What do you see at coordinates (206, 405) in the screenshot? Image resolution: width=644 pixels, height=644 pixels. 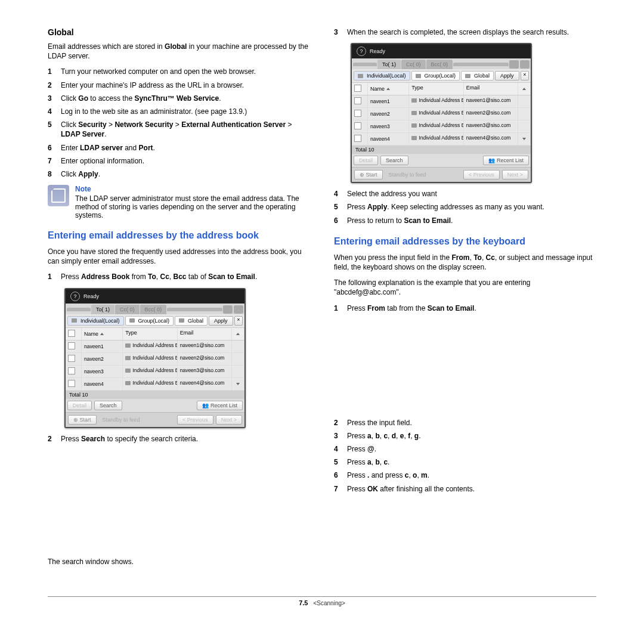 I see `people-icon: 👥` at bounding box center [206, 405].